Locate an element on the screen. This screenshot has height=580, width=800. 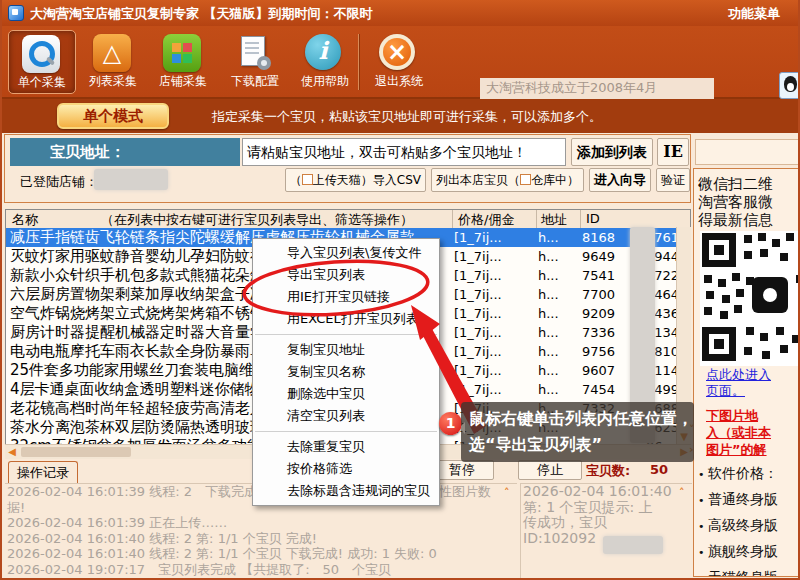
shop-grid-icon is located at coordinates (183, 53).